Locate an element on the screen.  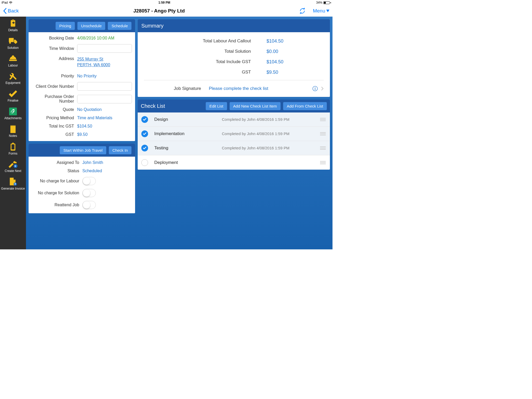
time-window-label: Time Window is located at coordinates (55, 49).